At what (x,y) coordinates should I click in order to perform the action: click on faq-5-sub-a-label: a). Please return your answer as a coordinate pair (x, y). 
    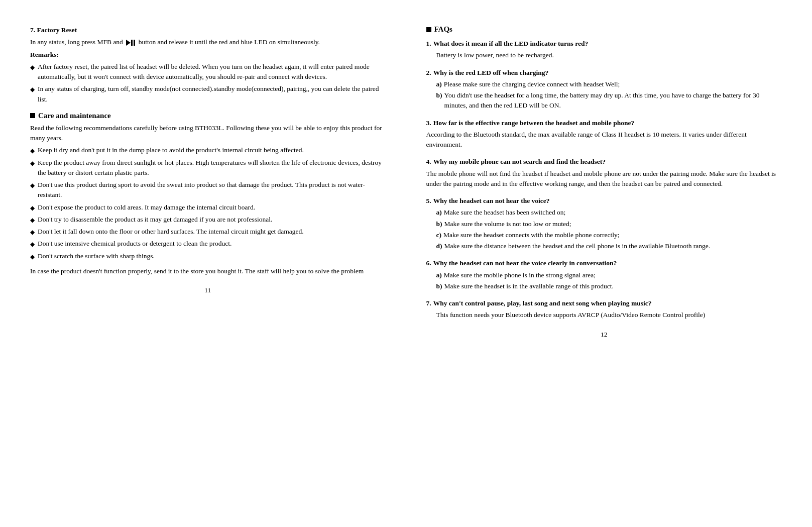
    Looking at the image, I should click on (439, 213).